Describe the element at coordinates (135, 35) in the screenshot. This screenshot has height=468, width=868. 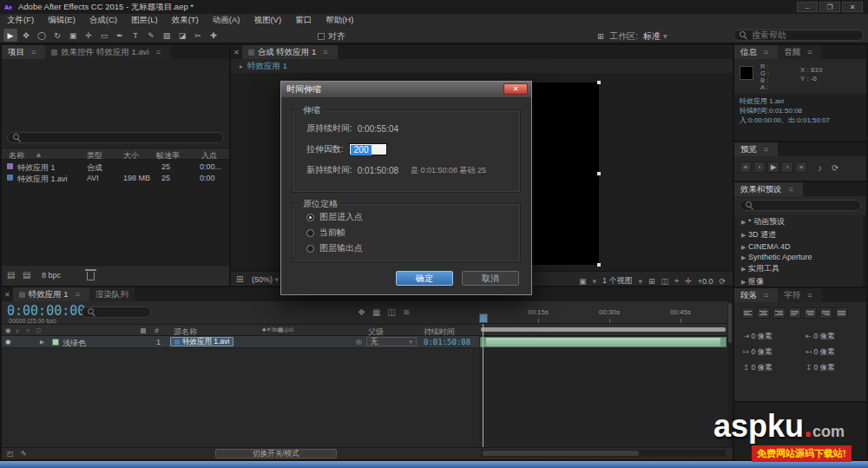
I see `text-tool-icon: T` at that location.